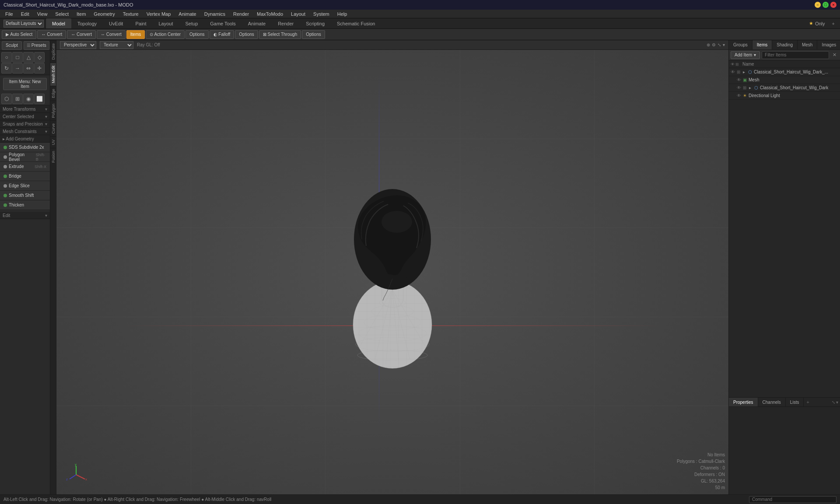  What do you see at coordinates (356, 24) in the screenshot?
I see `tab-schematic: Schematic Fusion` at bounding box center [356, 24].